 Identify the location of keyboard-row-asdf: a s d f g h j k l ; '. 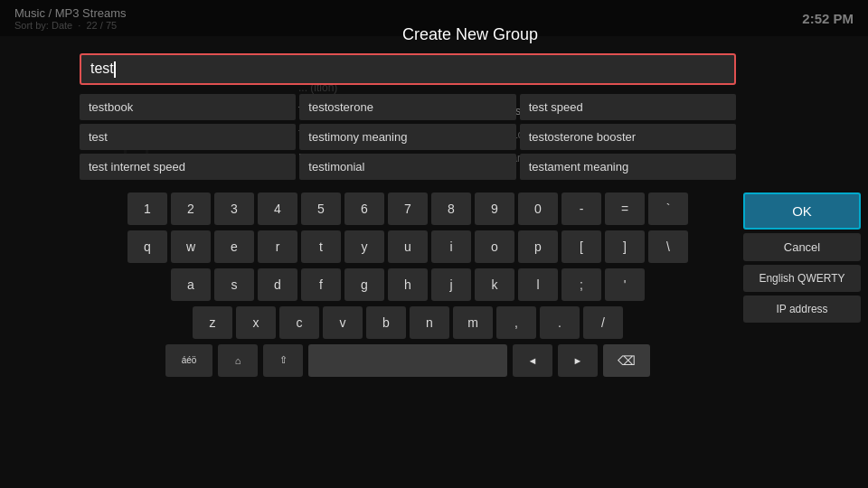
(408, 285).